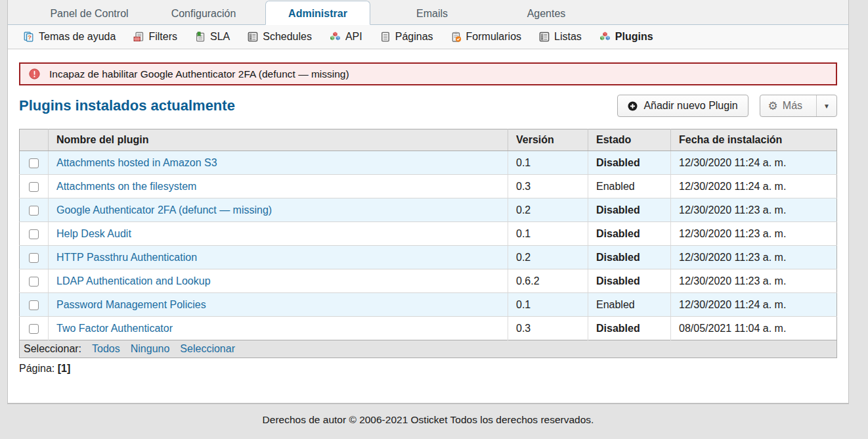  I want to click on filters-icon, so click(139, 37).